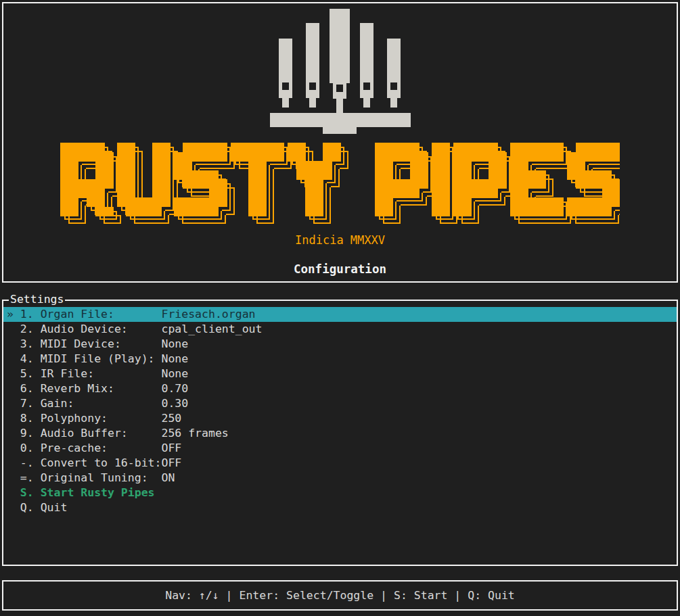  Describe the element at coordinates (340, 595) in the screenshot. I see `footer-bar: Nav: ↑/↓ | Enter: Select/Toggle | S: Sta…` at that location.